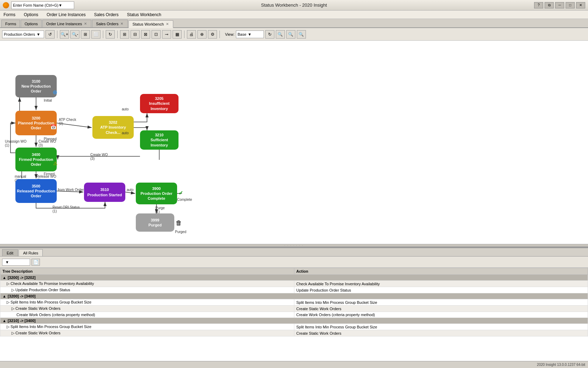  Describe the element at coordinates (202, 34) in the screenshot. I see `export-btn: ⊕` at that location.